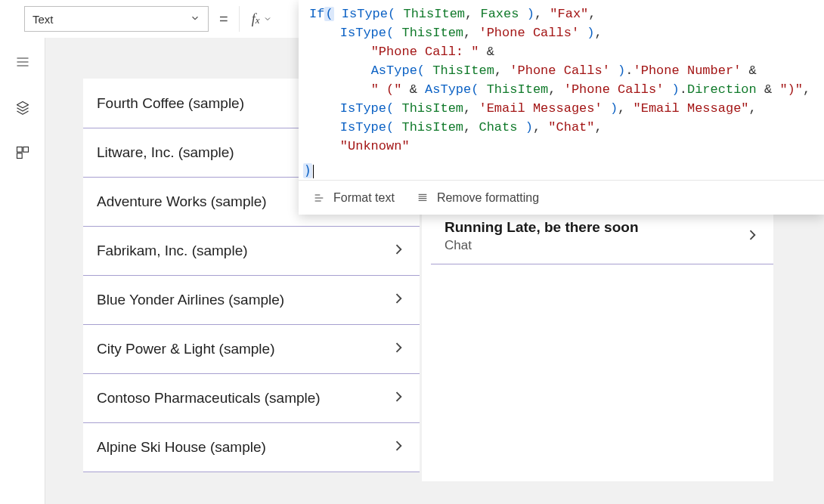  Describe the element at coordinates (561, 197) in the screenshot. I see `formula-toolbar: Format text Remove formatting` at that location.